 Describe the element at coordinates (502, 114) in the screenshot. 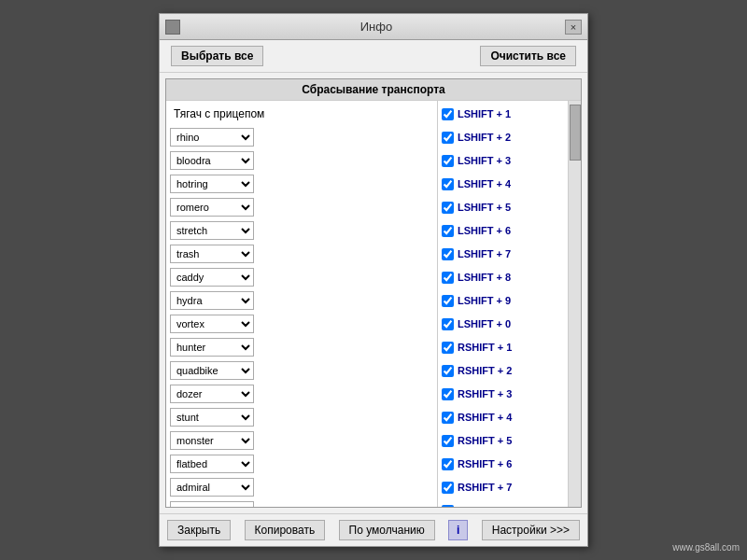

I see `keybind-row: LSHIFT + 1` at that location.